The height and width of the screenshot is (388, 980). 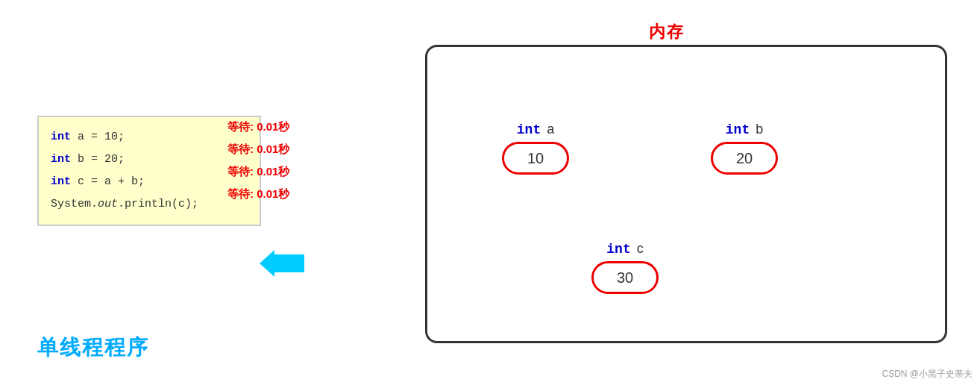 What do you see at coordinates (98, 137) in the screenshot?
I see `code-rest-1: a = 10;` at bounding box center [98, 137].